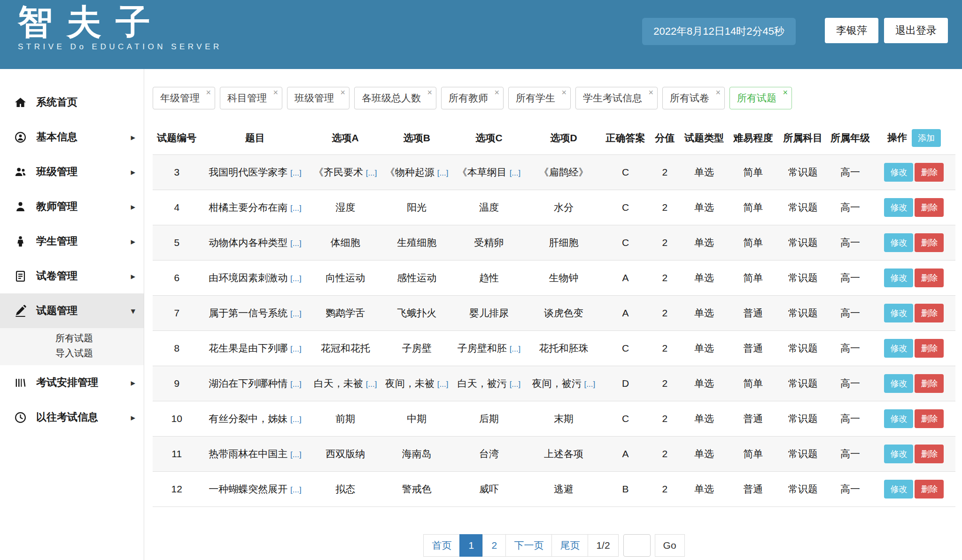 This screenshot has height=560, width=962. I want to click on chevron-right-icon: ▸, so click(133, 207).